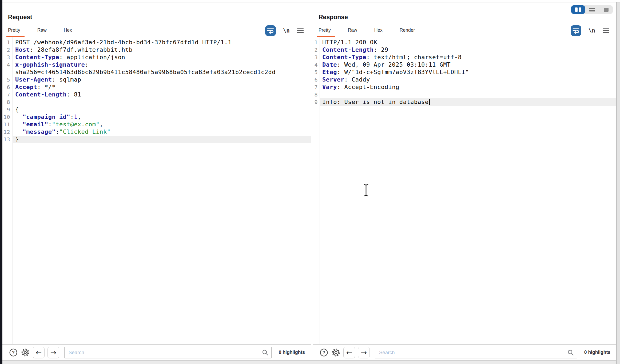  I want to click on code-text: "email":"test@ex.com",, so click(162, 124).